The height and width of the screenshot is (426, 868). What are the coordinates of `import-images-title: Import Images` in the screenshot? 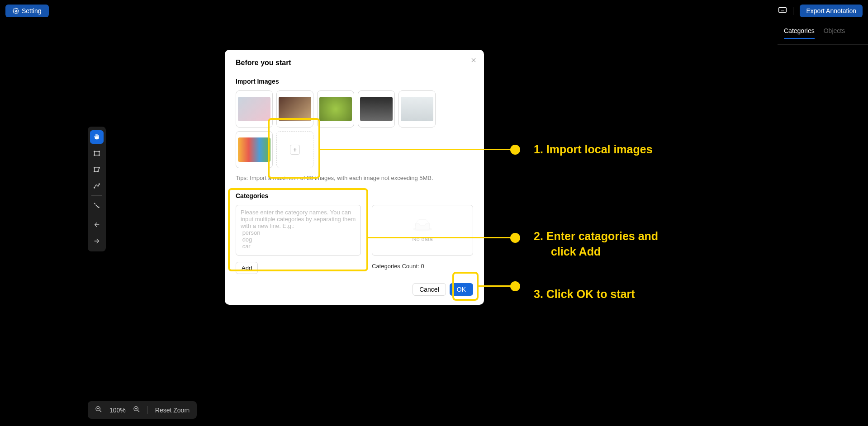 It's located at (355, 81).